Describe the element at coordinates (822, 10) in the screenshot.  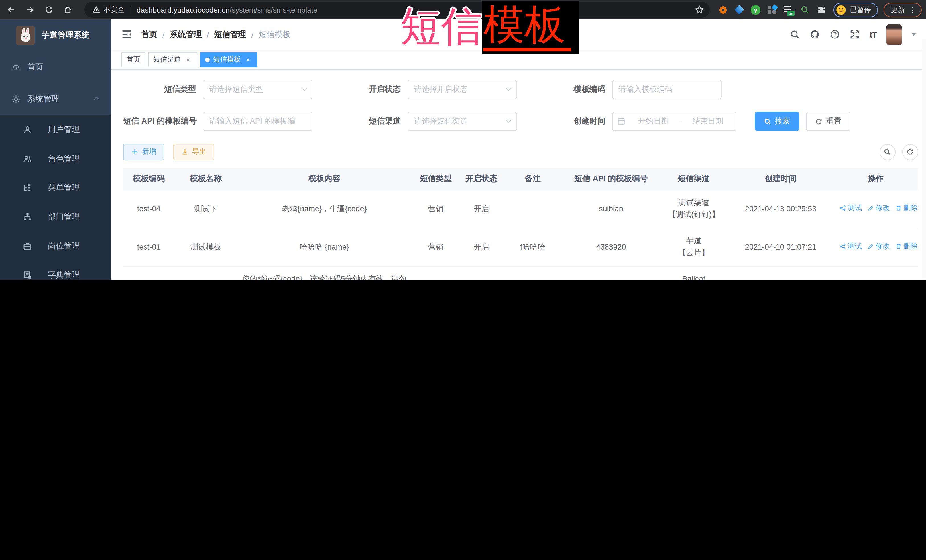
I see `extensions-puzzle-icon` at that location.